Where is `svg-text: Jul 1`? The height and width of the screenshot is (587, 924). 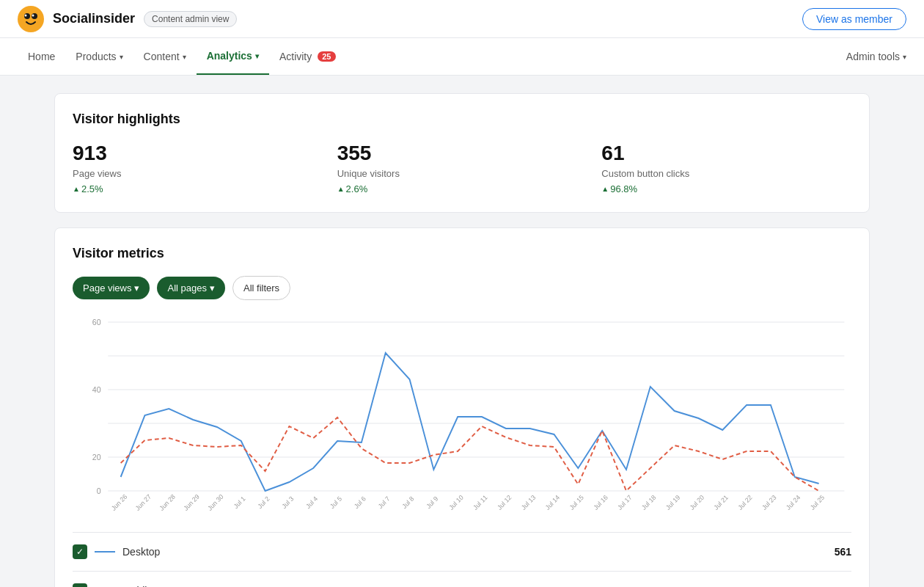
svg-text: Jul 1 is located at coordinates (240, 502).